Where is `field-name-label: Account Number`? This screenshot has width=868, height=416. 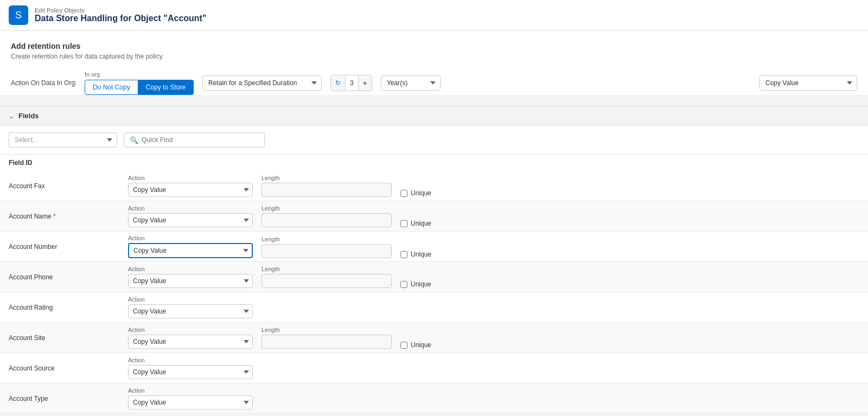
field-name-label: Account Number is located at coordinates (68, 247).